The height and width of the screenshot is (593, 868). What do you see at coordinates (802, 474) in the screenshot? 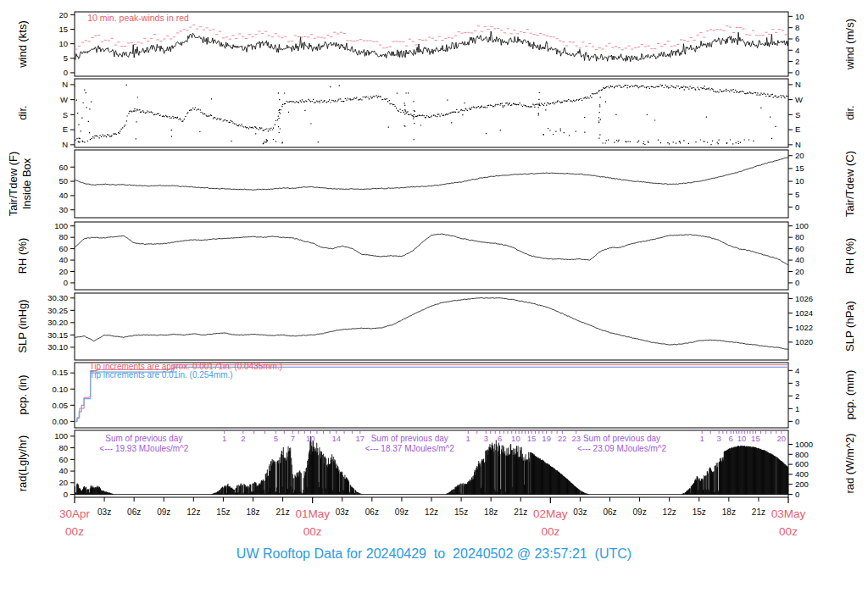
I see `svg-text: 400` at bounding box center [802, 474].